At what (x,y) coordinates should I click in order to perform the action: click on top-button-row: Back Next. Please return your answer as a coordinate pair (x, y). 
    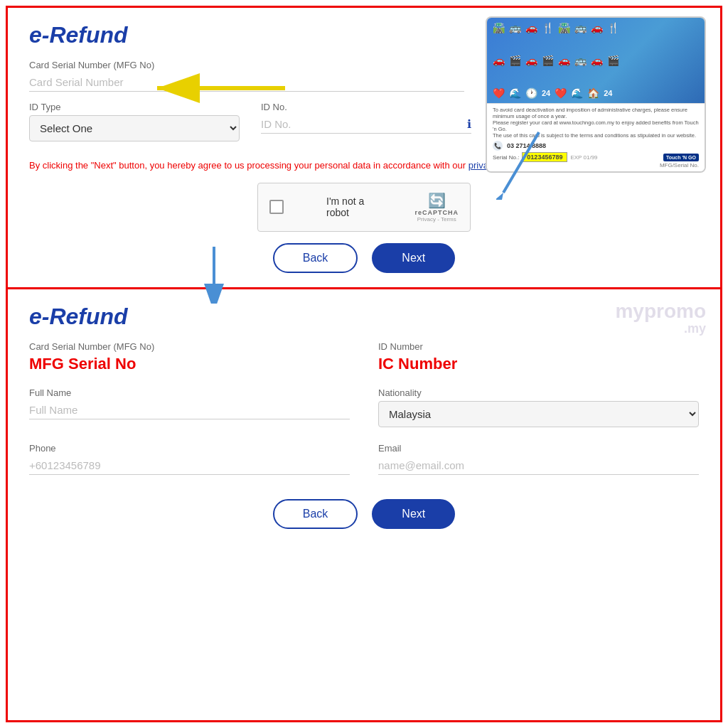
    Looking at the image, I should click on (364, 258).